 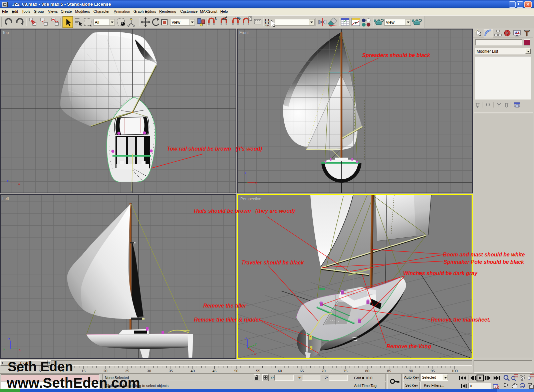 I want to click on svg-text: 20, so click(x=105, y=371).